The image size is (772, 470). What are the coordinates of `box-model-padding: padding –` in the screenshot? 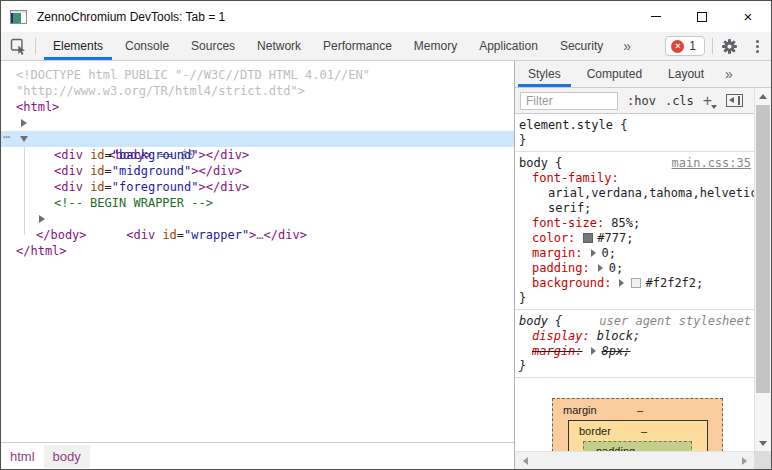 It's located at (638, 446).